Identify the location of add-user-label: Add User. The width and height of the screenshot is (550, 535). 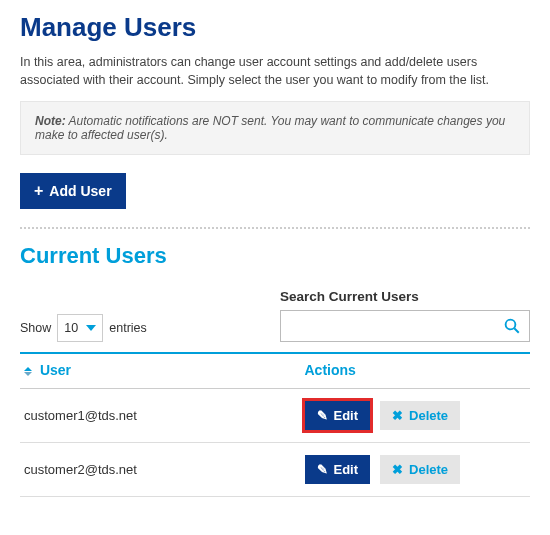
(80, 191).